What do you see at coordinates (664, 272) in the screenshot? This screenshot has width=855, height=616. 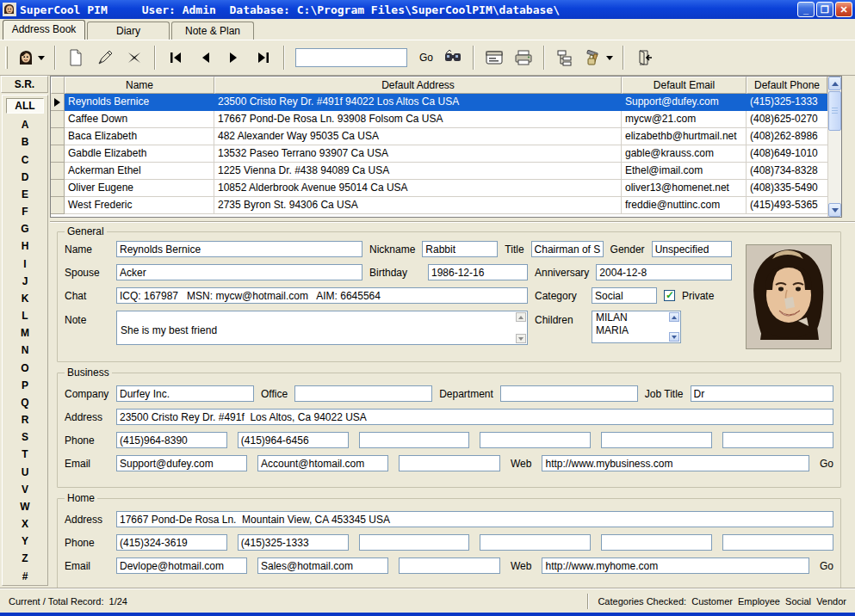 I see `anniversary-field` at bounding box center [664, 272].